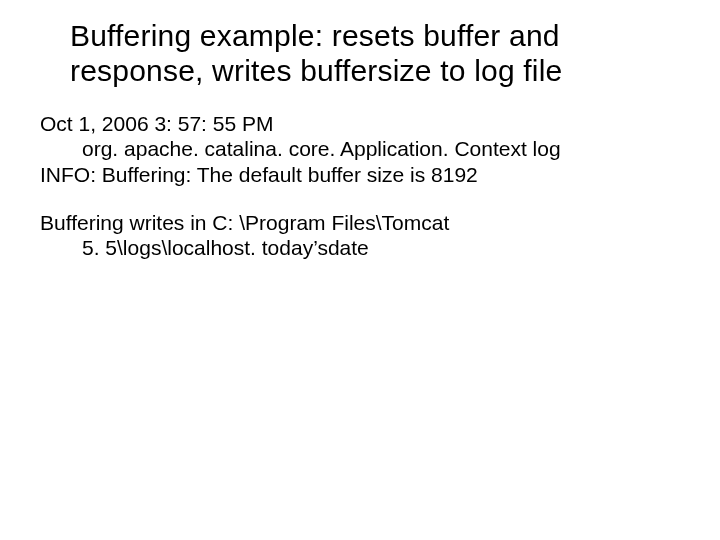 Image resolution: width=720 pixels, height=540 pixels. I want to click on title-line-1: Buffering example: resets buffer and, so click(375, 36).